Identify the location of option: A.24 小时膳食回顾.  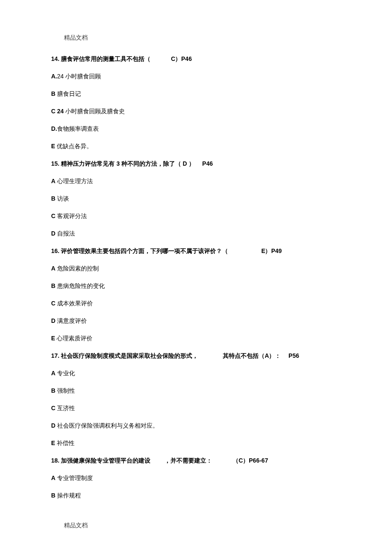
(196, 77).